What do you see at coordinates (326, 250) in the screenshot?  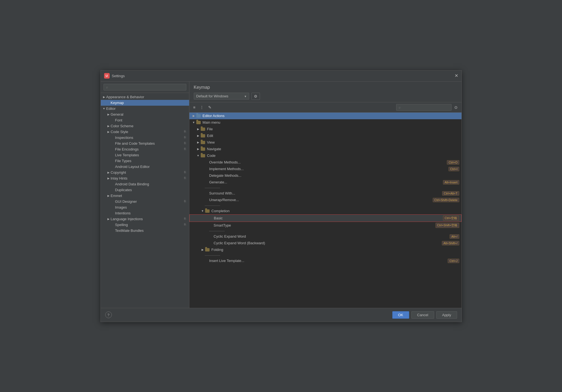 I see `keymap-row-folding: ▶ Folding` at bounding box center [326, 250].